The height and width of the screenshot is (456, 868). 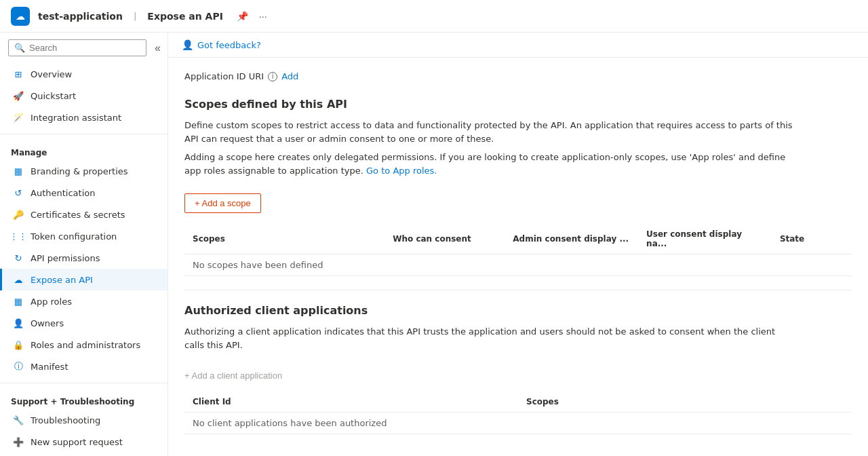 I want to click on scopes-col-admin: Admin consent display ..., so click(x=571, y=239).